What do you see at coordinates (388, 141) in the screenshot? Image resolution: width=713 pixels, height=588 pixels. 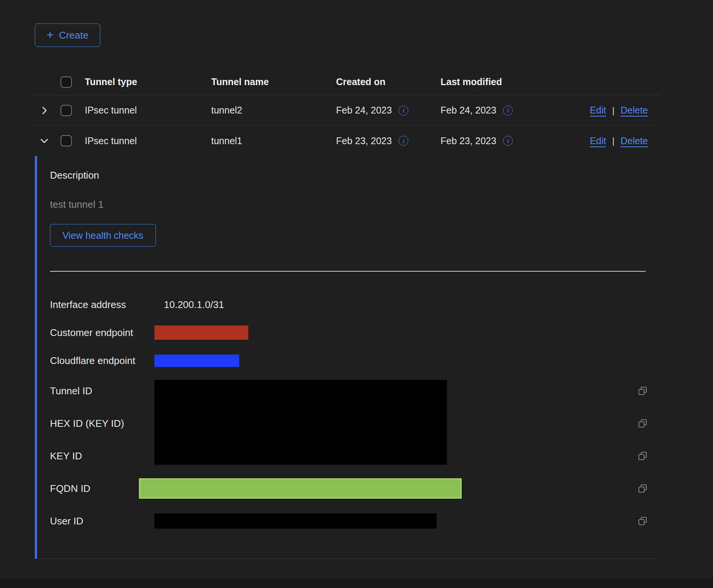 I see `created-on-cell: Feb 23, 2023 i` at bounding box center [388, 141].